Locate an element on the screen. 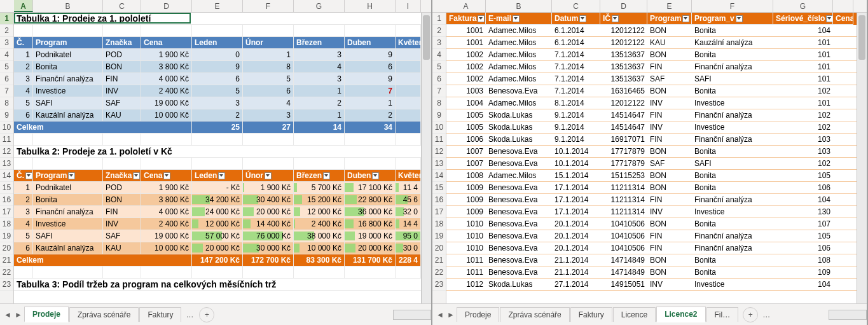 The width and height of the screenshot is (868, 325). grid-row: 4InvesticeINV2 400 Kč5617 is located at coordinates (223, 92).